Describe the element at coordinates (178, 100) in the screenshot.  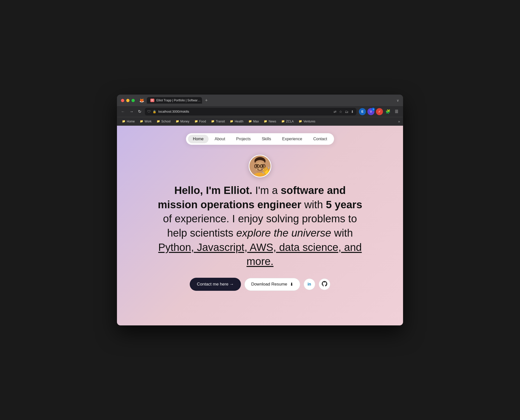
I see `tab-title: Elliot Trapp | Portfolio | Softwar…` at that location.